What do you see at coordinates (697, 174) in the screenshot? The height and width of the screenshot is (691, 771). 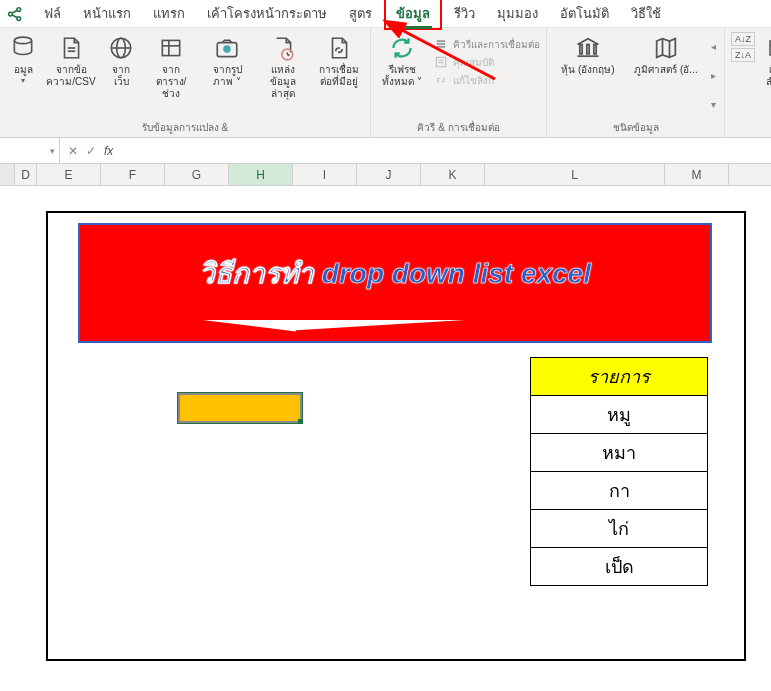 I see `col-header-M: M` at bounding box center [697, 174].